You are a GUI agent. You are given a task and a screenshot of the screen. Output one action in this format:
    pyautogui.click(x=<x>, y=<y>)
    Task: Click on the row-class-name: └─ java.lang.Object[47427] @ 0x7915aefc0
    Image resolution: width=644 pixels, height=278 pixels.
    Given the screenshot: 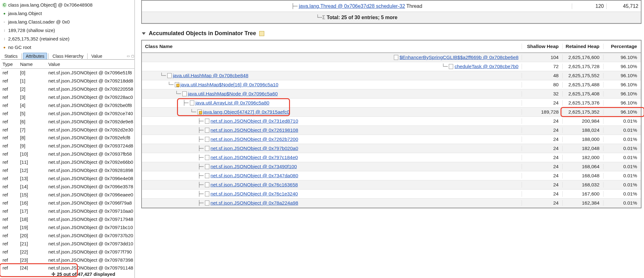 What is the action you would take?
    pyautogui.click(x=332, y=112)
    